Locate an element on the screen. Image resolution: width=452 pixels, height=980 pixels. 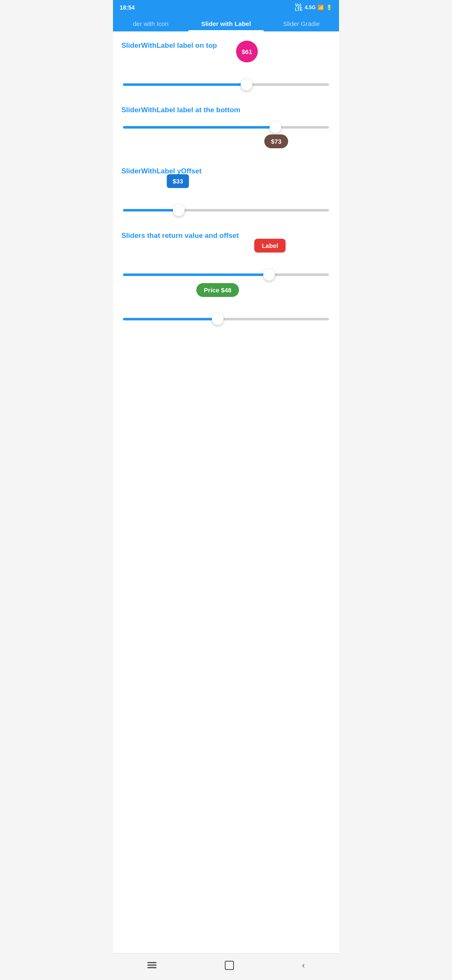
slider-bottom-thumb is located at coordinates (275, 127).